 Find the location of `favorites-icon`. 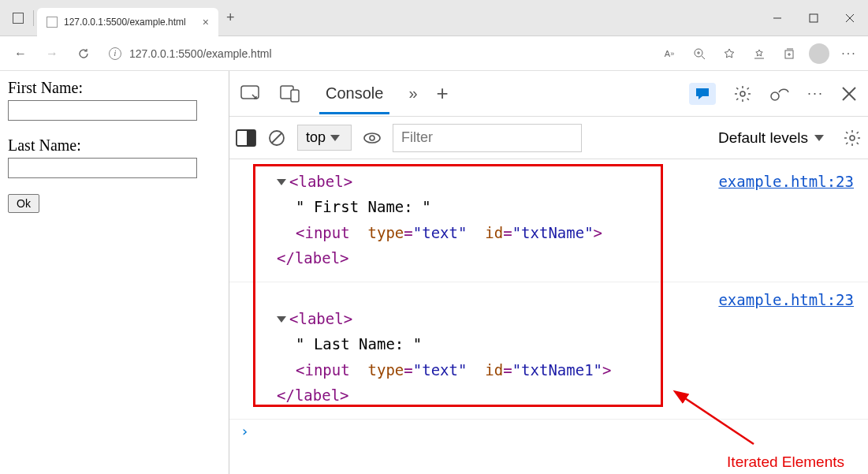

favorites-icon is located at coordinates (729, 54).